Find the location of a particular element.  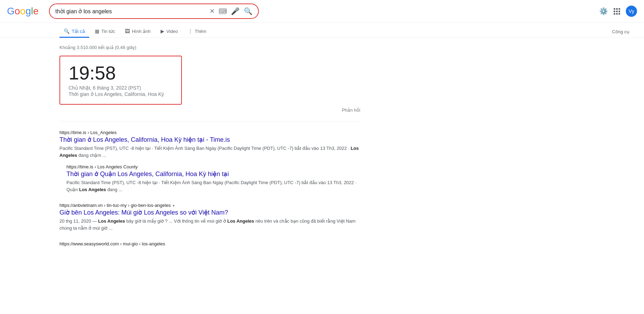

apps-grid-icon is located at coordinates (617, 11).